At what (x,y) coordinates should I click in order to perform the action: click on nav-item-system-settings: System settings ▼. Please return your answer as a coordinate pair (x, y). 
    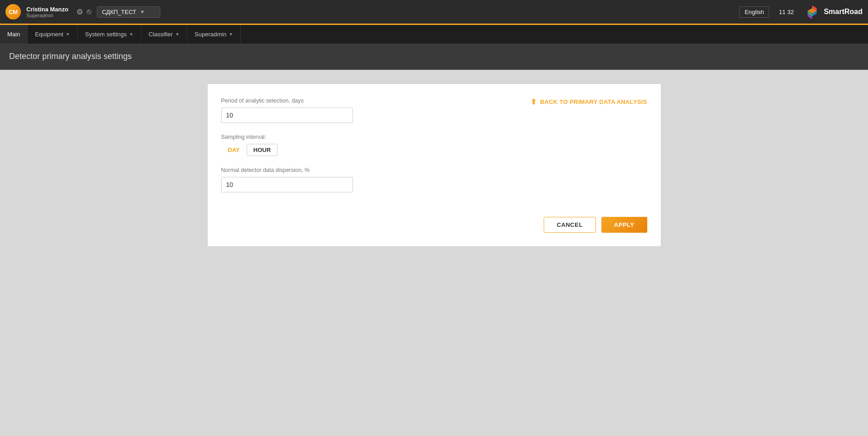
    Looking at the image, I should click on (109, 34).